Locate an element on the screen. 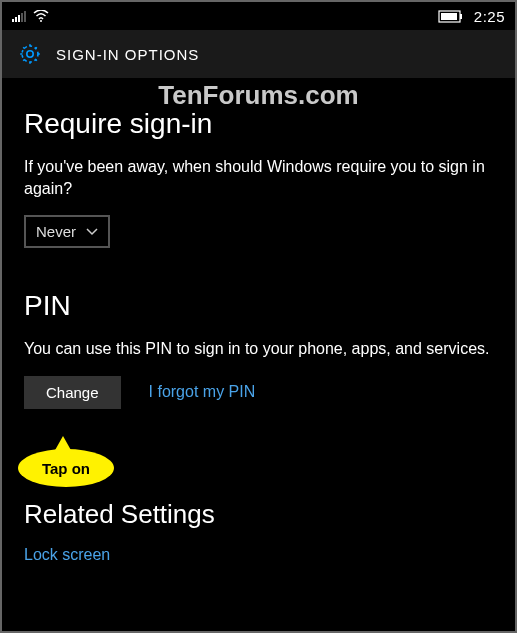 The width and height of the screenshot is (517, 633). related-title: Related Settings is located at coordinates (258, 514).